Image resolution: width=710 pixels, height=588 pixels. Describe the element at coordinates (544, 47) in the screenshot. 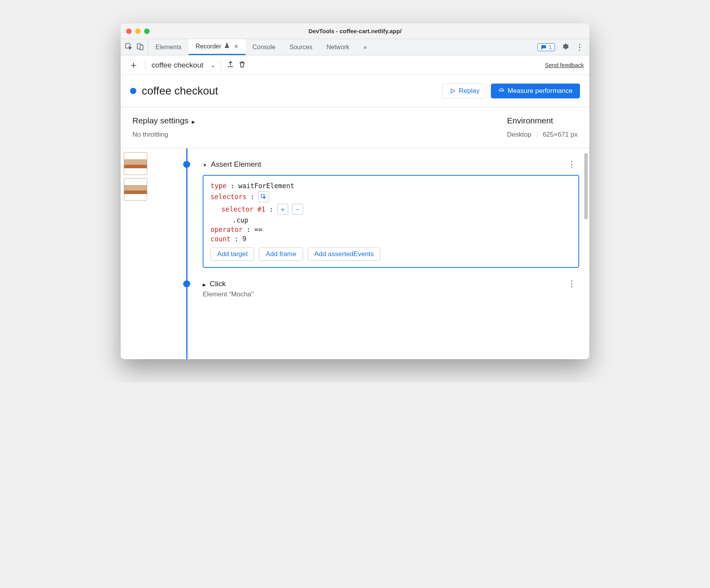

I see `chat-icon` at that location.